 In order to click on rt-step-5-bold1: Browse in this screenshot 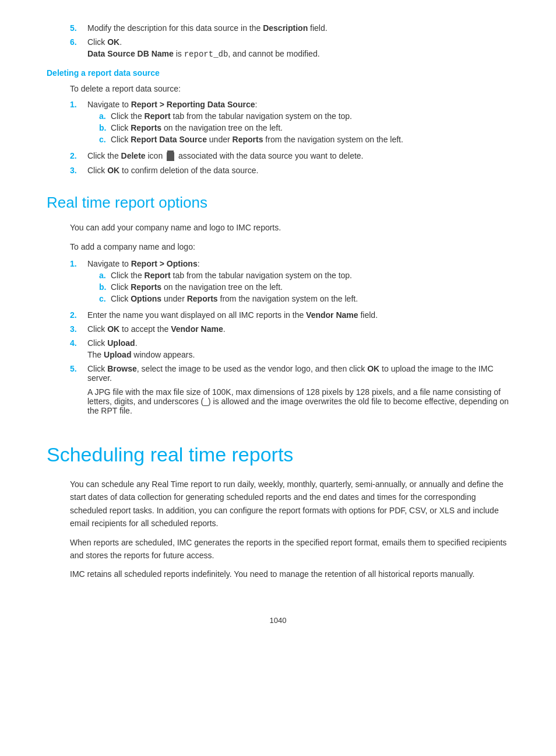, I will do `click(122, 369)`.